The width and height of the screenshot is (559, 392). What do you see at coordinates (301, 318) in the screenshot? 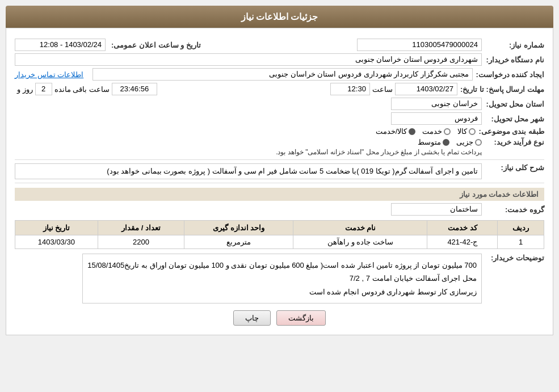
I see `back-button: بازگشت` at bounding box center [301, 318].